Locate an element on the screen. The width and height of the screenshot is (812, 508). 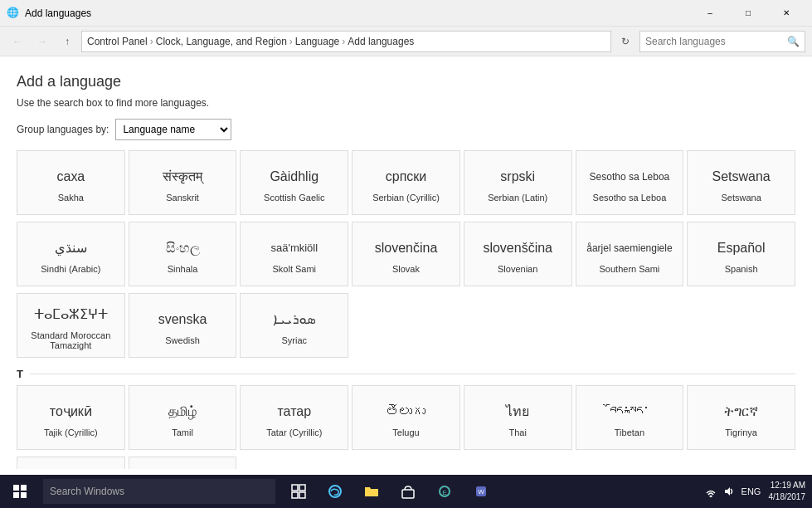
group-bar: Group languages by: Language name Langua… is located at coordinates (406, 129).